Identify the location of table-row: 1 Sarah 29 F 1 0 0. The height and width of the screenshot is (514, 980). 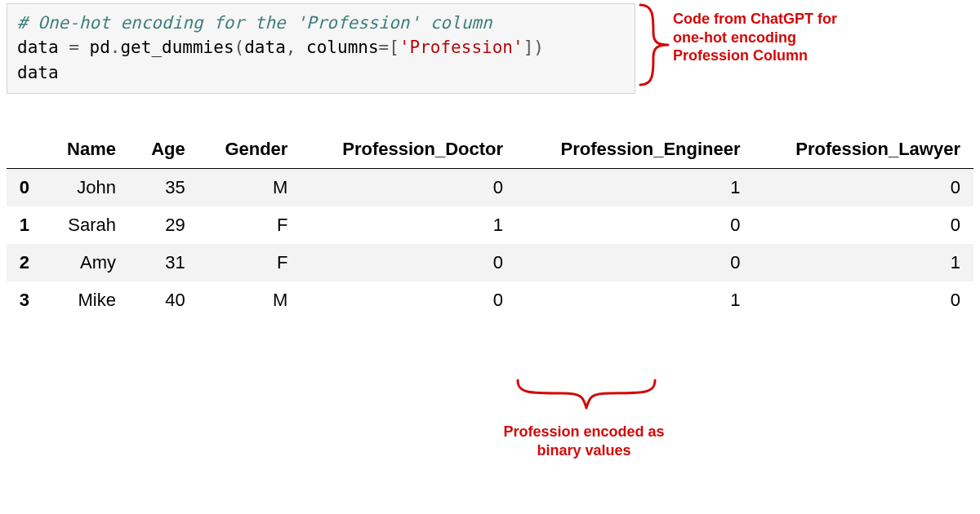
(490, 225).